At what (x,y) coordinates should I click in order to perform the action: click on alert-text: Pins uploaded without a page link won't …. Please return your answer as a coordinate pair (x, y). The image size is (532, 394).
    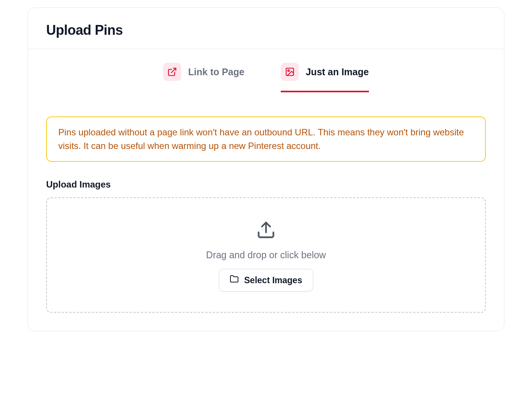
    Looking at the image, I should click on (266, 139).